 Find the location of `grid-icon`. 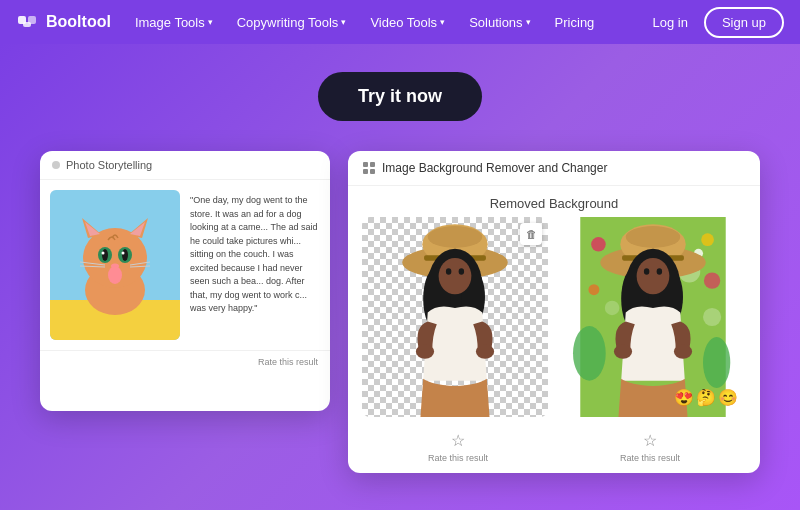

grid-icon is located at coordinates (369, 168).